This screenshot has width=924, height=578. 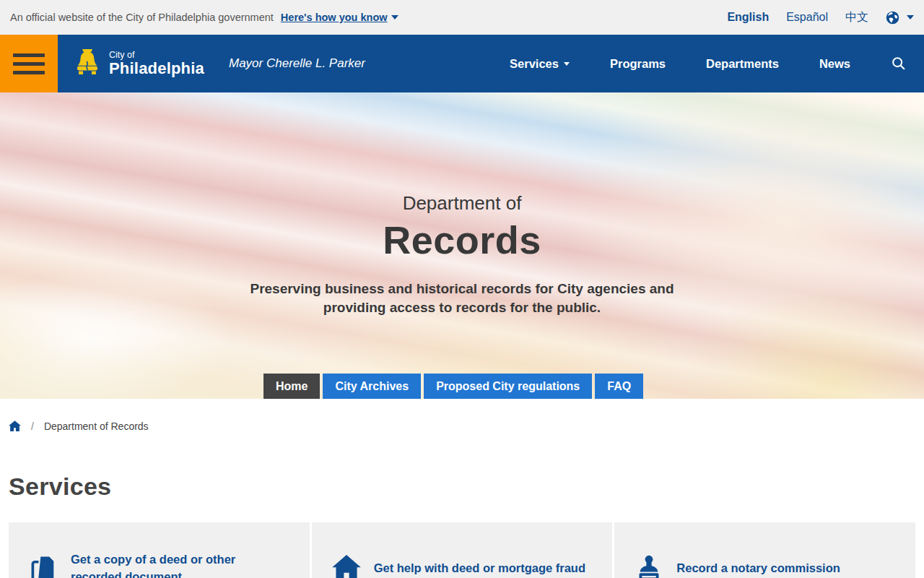 I want to click on breadcrumb: / Department of Records, so click(x=462, y=415).